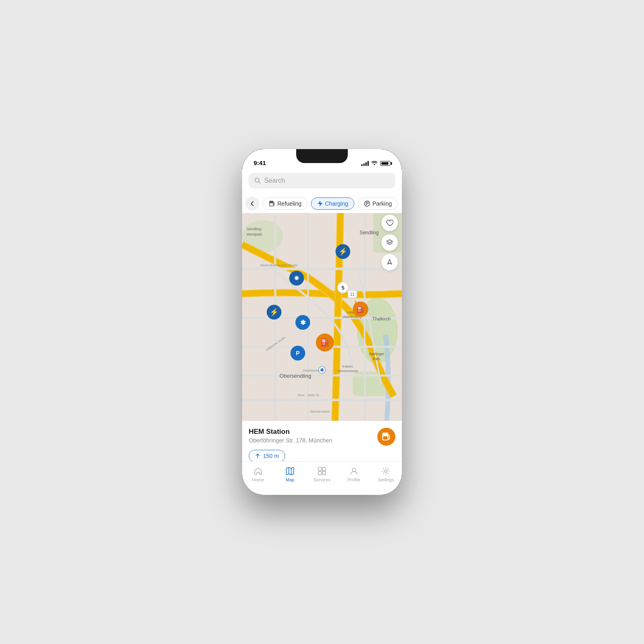  I want to click on status-icons, so click(376, 163).